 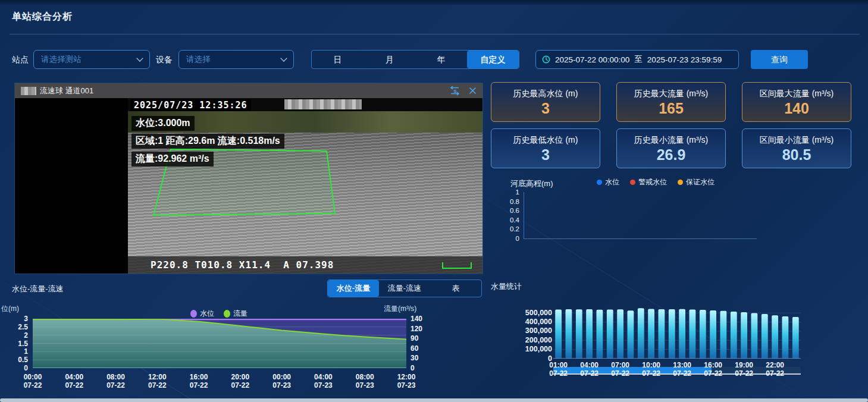 I want to click on x-tick: 13:0007-22, so click(x=682, y=369).